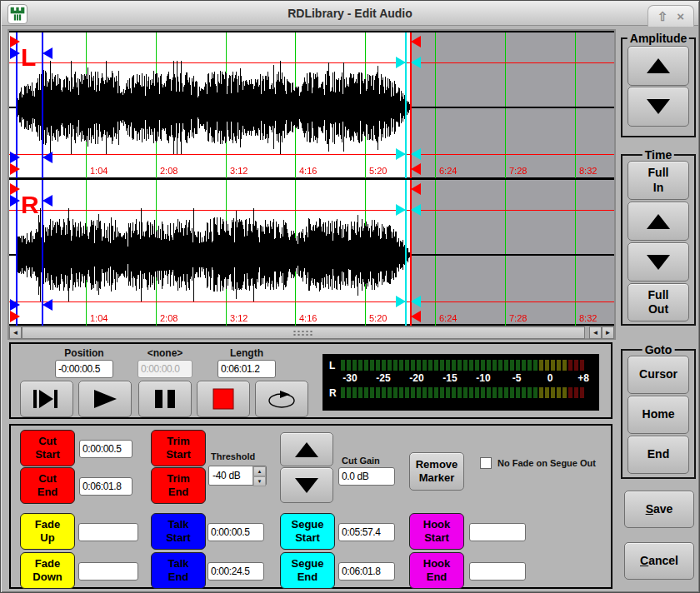 This screenshot has width=700, height=593. Describe the element at coordinates (15, 333) in the screenshot. I see `scroll-left-button: ◄` at that location.